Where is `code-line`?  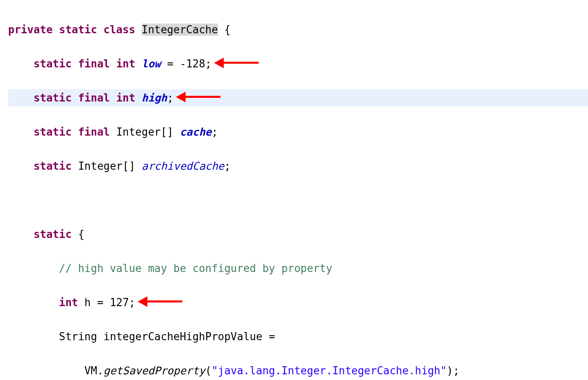
code-line is located at coordinates (298, 200).